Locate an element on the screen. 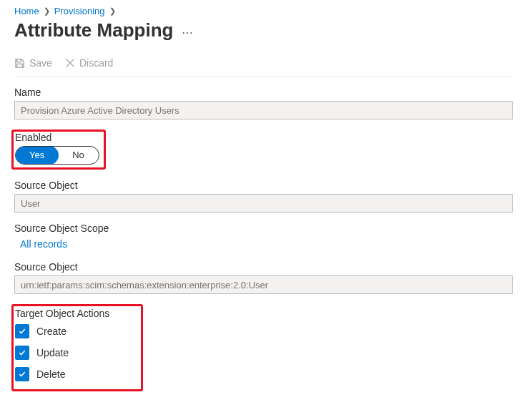 This screenshot has width=527, height=420. breadcrumb: Home ❯ Provisioning ❯ is located at coordinates (263, 11).